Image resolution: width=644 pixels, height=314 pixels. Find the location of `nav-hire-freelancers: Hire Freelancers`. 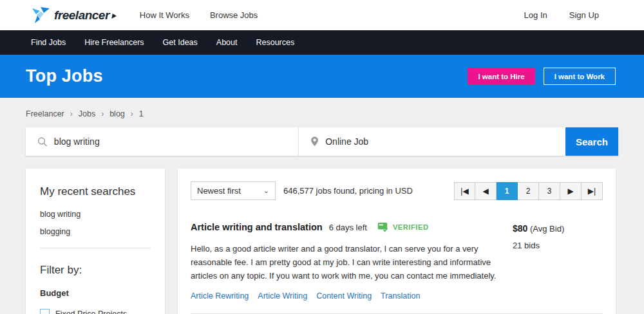

nav-hire-freelancers: Hire Freelancers is located at coordinates (114, 42).